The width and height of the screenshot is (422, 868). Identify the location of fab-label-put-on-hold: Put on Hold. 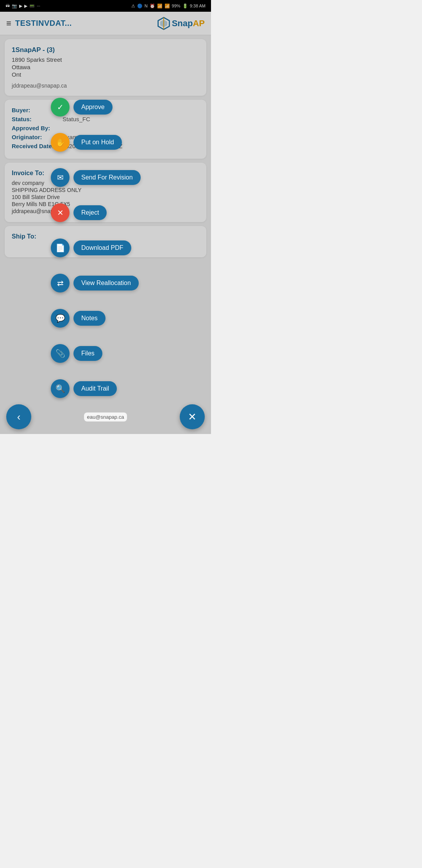
(98, 142).